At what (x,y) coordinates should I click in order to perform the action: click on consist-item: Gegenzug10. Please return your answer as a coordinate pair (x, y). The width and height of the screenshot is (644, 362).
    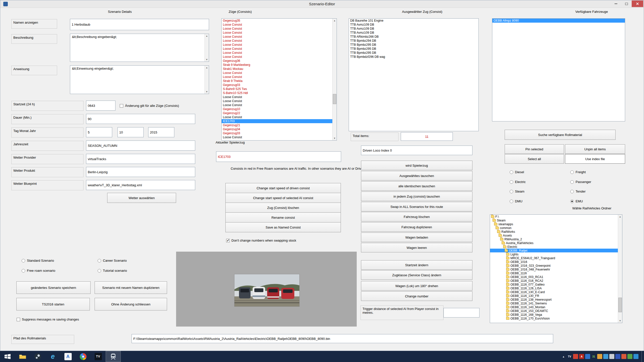
    Looking at the image, I should click on (279, 109).